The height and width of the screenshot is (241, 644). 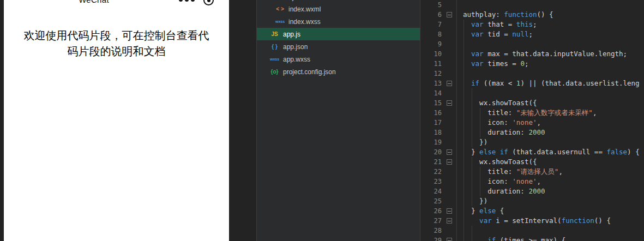 What do you see at coordinates (551, 162) in the screenshot?
I see `code-text: wx.showToast({` at bounding box center [551, 162].